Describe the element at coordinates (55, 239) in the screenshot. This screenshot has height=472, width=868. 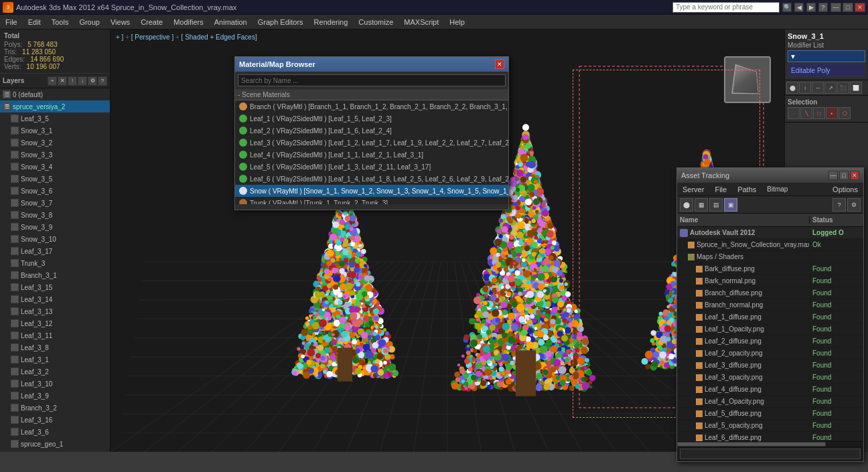
I see `layer-item: Snow_3_10` at that location.